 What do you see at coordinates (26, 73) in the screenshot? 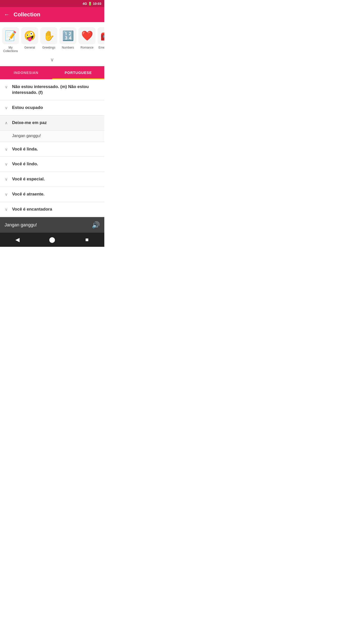
I see `tab-label-indonesian: INDONESIAN` at bounding box center [26, 73].